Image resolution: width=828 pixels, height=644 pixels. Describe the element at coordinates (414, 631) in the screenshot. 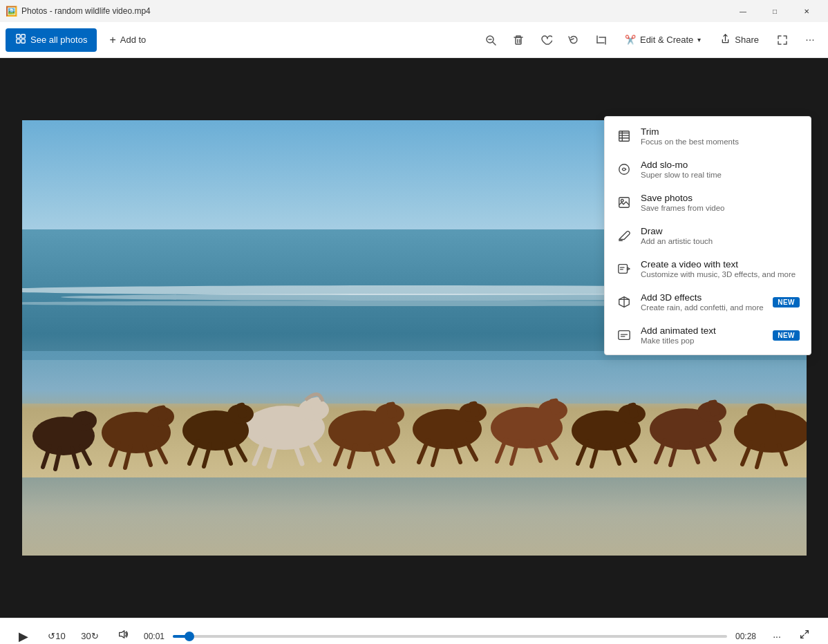

I see `player-bar: ▶ ↺10 30↻ 00:01 00:28 ···` at that location.